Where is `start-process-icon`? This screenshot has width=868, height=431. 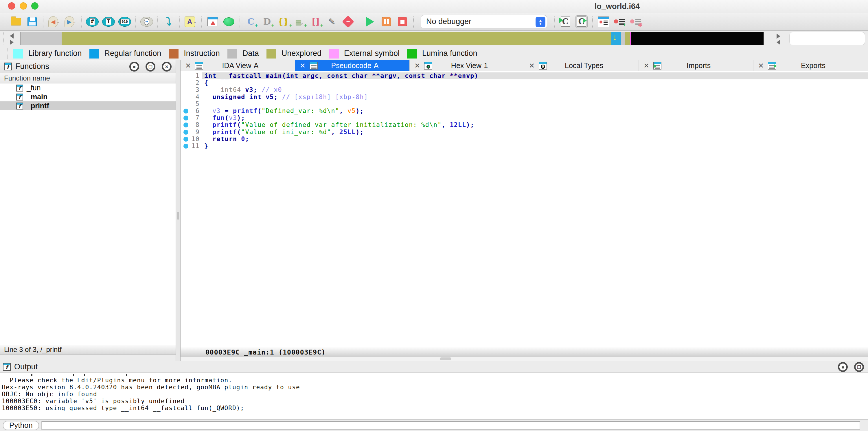 start-process-icon is located at coordinates (370, 22).